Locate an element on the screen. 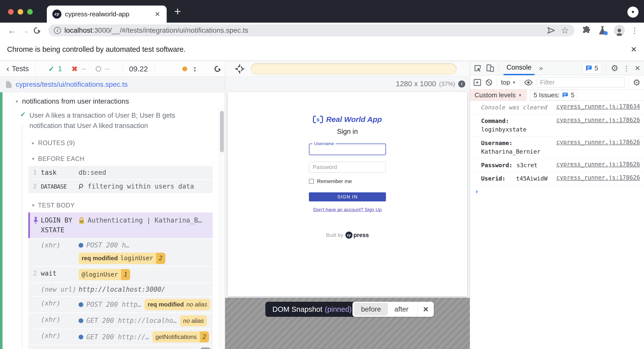  console-row: Password:s3cret cypress_runner.js:178626 is located at coordinates (557, 165).